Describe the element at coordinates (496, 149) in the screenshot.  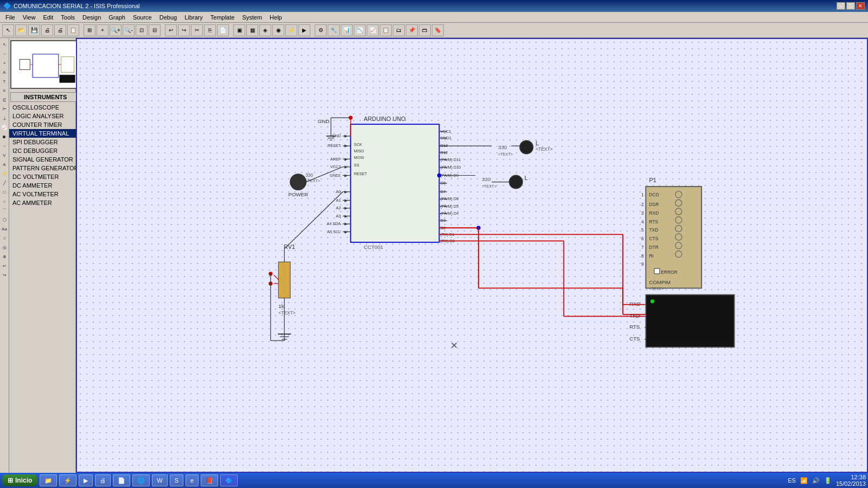
I see `led1: 330 <TEXT> L <TEXT>` at that location.